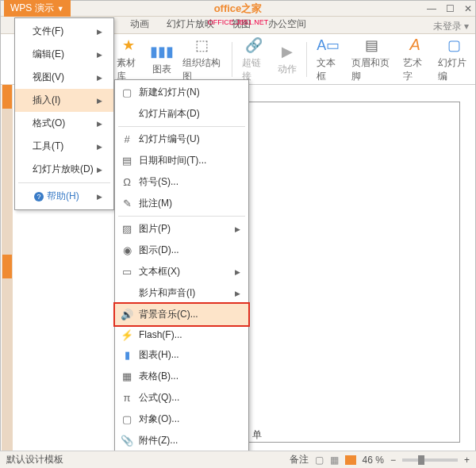  I want to click on submenu-slide-number: #幻灯片编号(U), so click(182, 140).